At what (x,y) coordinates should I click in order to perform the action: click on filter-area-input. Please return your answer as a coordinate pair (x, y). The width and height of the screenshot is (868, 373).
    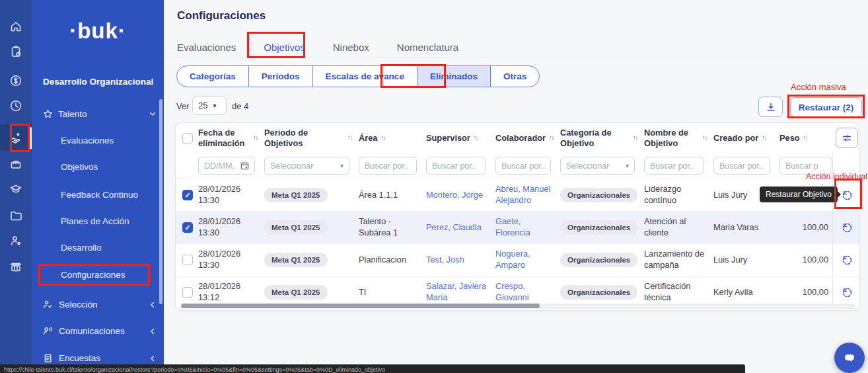
    Looking at the image, I should click on (388, 166).